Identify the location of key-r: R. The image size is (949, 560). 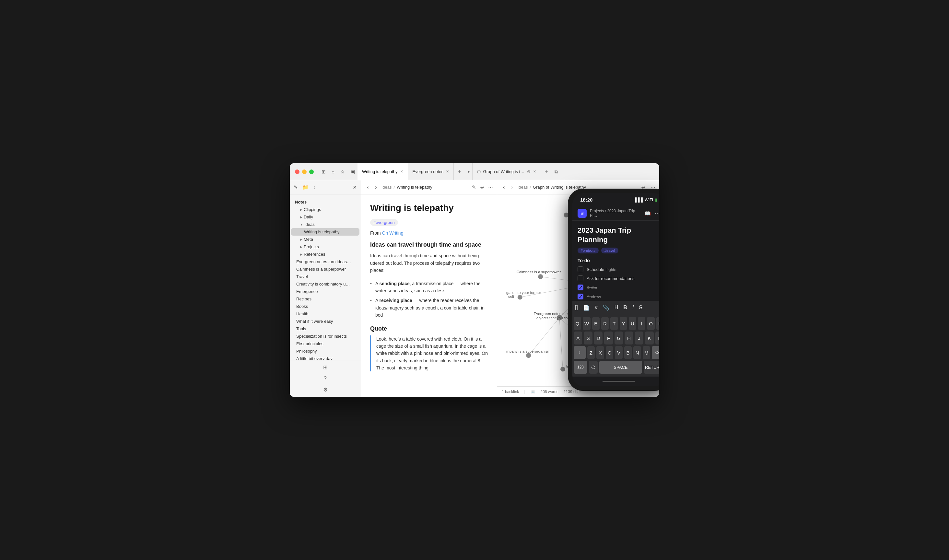
(605, 323).